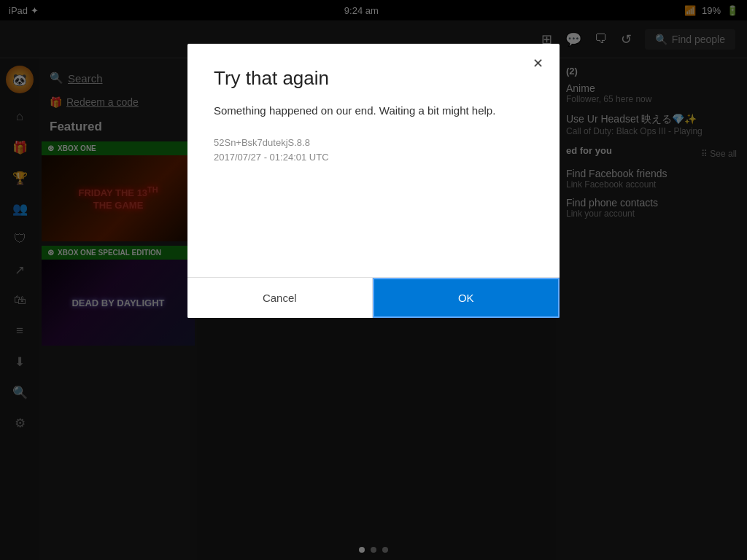 The image size is (747, 560). Describe the element at coordinates (374, 143) in the screenshot. I see `modal-error-code: 52Sn+Bsk7dutekjS.8.8` at that location.